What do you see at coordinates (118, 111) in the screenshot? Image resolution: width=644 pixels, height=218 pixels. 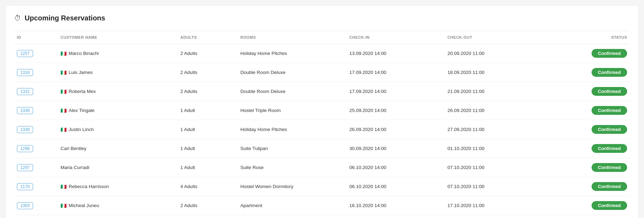 I see `cell-name: 🇮🇹Alex Tingale` at bounding box center [118, 111].